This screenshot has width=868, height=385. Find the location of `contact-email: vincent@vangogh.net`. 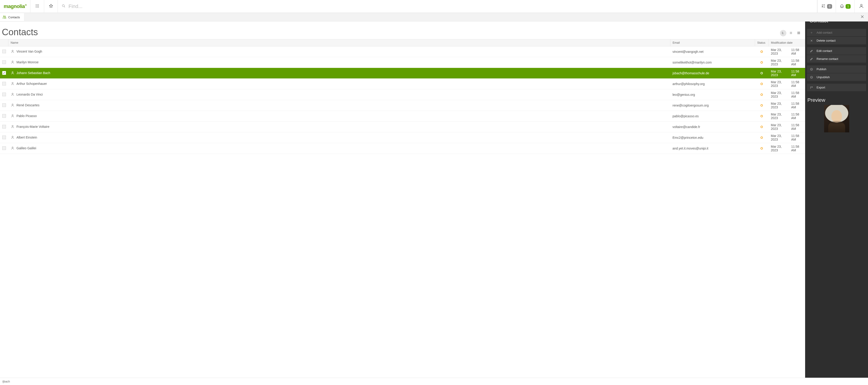

contact-email: vincent@vangogh.net is located at coordinates (688, 52).